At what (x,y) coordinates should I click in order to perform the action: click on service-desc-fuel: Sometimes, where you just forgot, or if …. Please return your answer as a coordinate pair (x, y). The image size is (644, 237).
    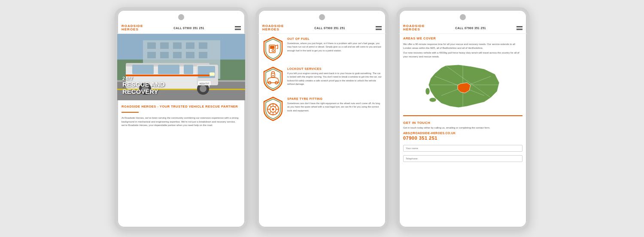
    Looking at the image, I should click on (334, 47).